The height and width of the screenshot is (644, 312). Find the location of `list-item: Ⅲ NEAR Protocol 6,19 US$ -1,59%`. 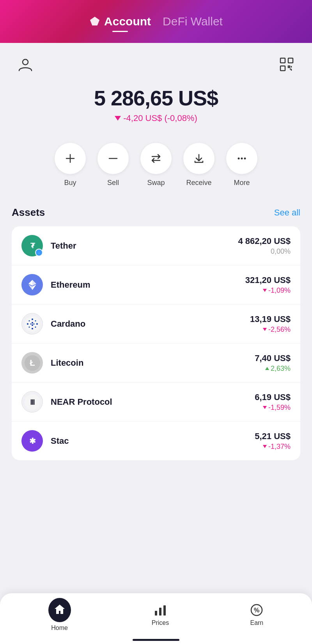

list-item: Ⅲ NEAR Protocol 6,19 US$ -1,59% is located at coordinates (156, 402).